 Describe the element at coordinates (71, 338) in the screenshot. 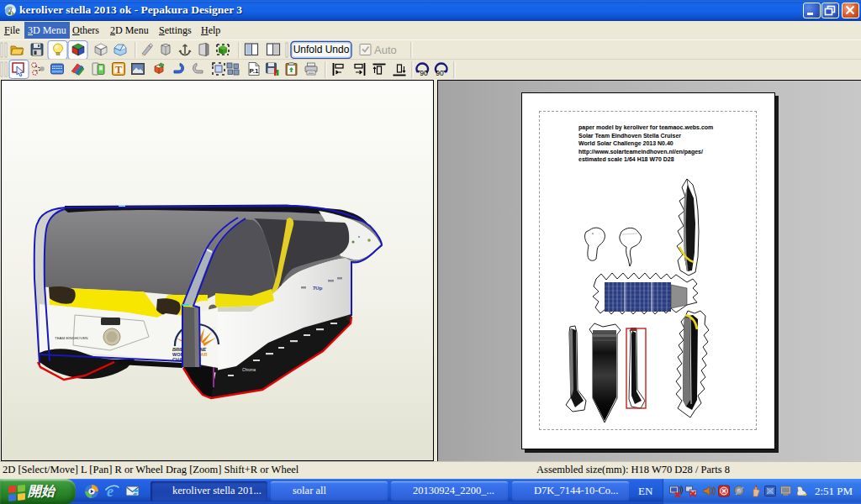

I see `svg-text: TEAM EINDHOVEN` at that location.